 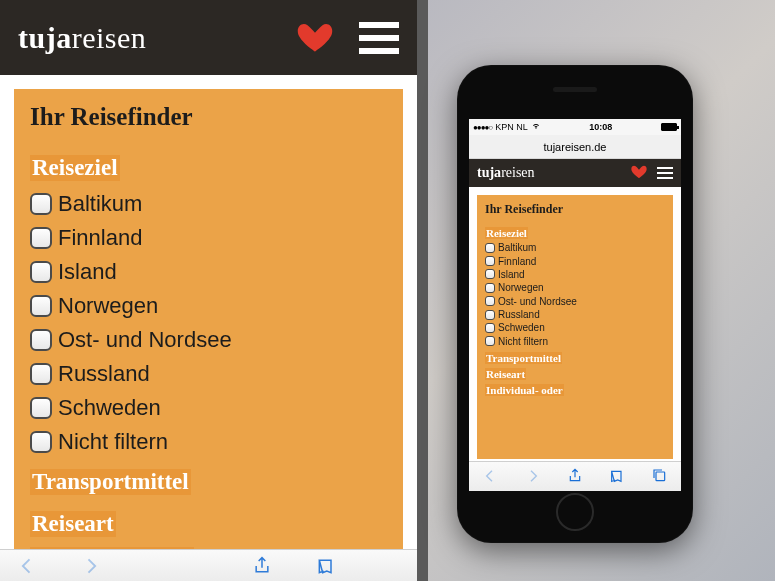 I want to click on option-label: Russland, so click(x=104, y=374).